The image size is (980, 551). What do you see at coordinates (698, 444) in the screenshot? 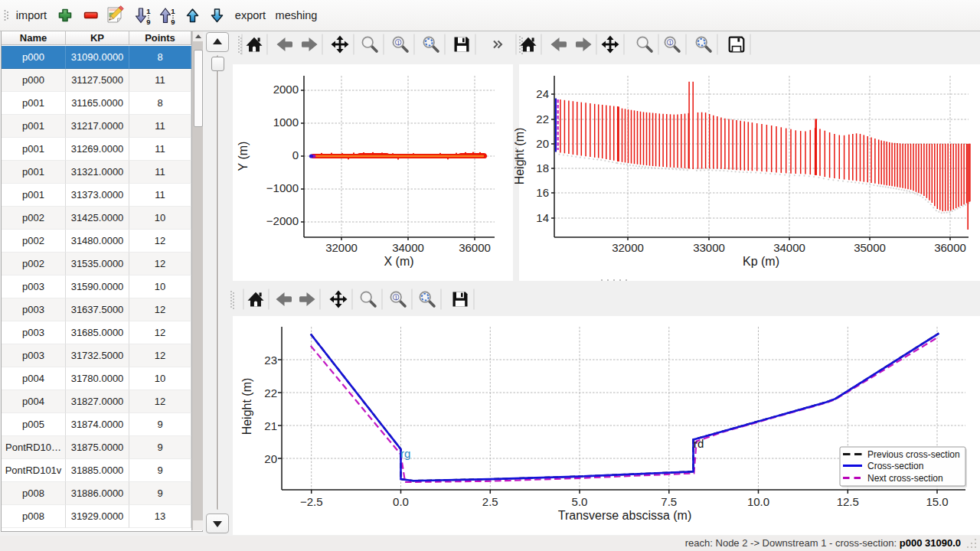
I see `svg-text: rd` at bounding box center [698, 444].